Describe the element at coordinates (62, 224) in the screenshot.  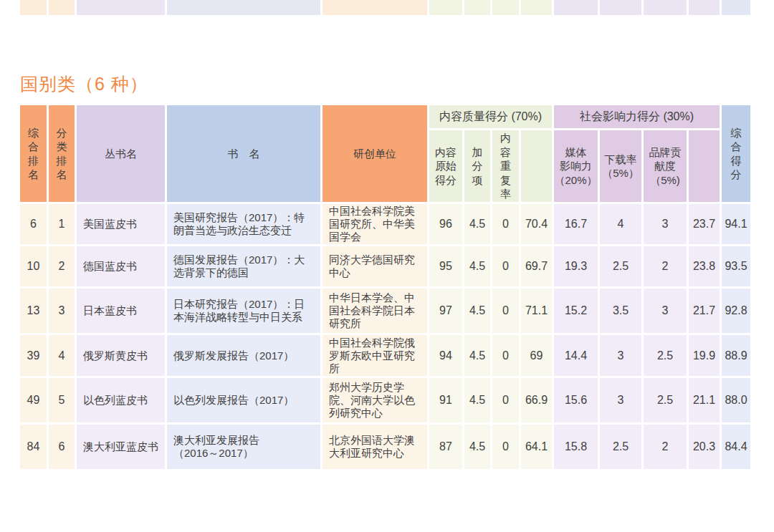
I see `cell-category-rank: 1` at that location.